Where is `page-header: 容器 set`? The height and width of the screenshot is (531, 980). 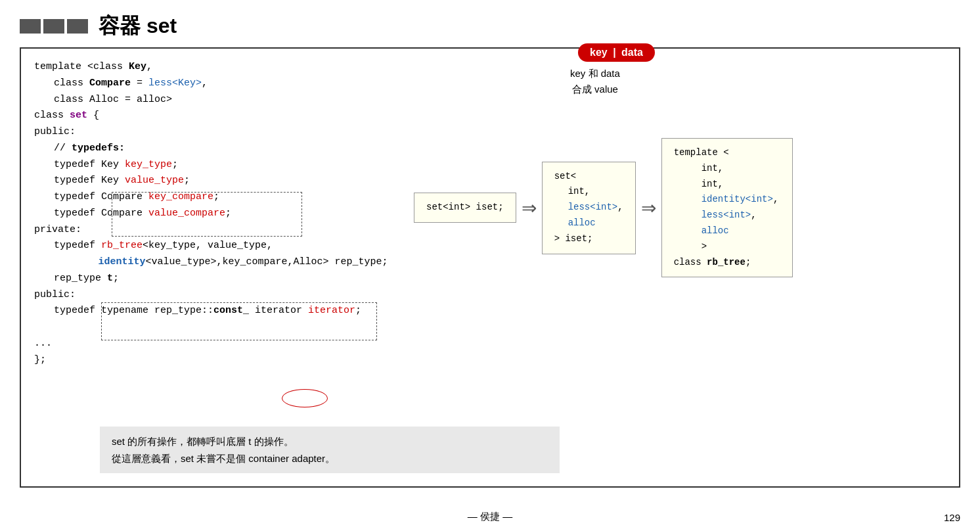
page-header: 容器 set is located at coordinates (490, 24).